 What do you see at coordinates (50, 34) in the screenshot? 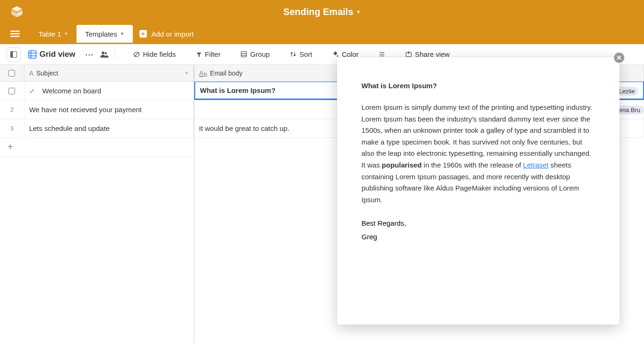
I see `tab-label: Table 1` at bounding box center [50, 34].